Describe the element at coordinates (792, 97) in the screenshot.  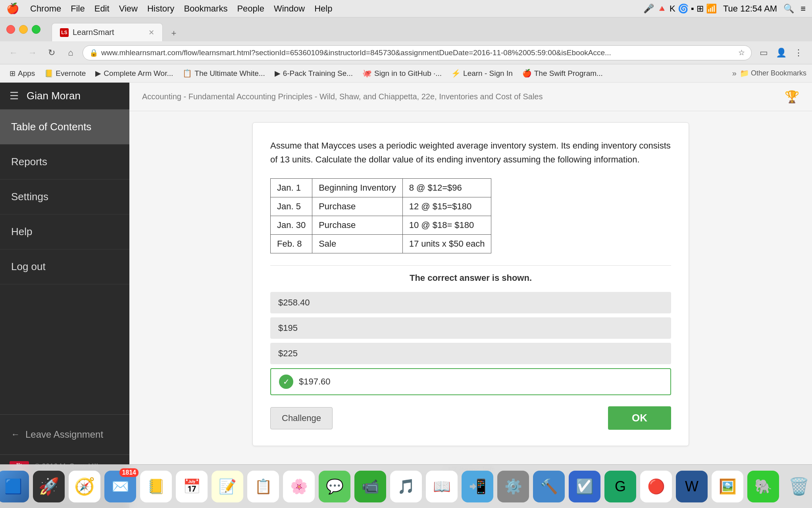
I see `trophy-icon: 🏆` at that location.